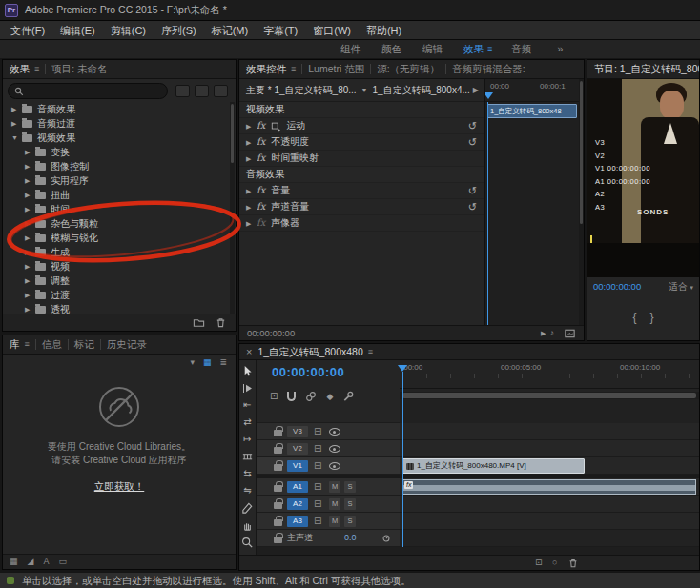  What do you see at coordinates (266, 69) in the screenshot?
I see `tab-effect-controls: 效果控件` at bounding box center [266, 69].